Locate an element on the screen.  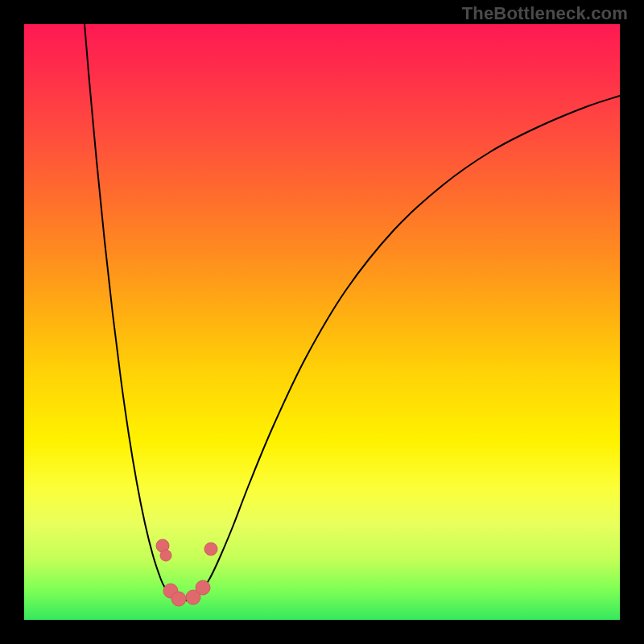
marker-bottom-r2 is located at coordinates (203, 588).